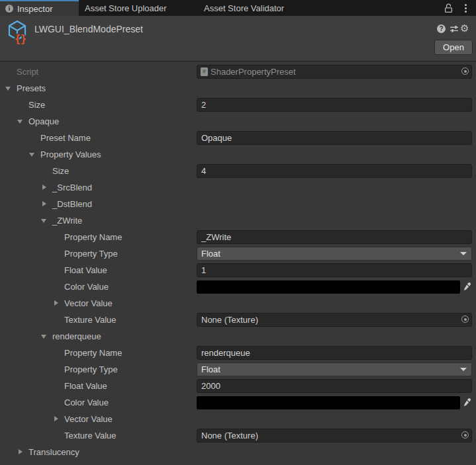 This screenshot has width=476, height=465. Describe the element at coordinates (40, 8) in the screenshot. I see `tab-inspector: Inspector` at that location.